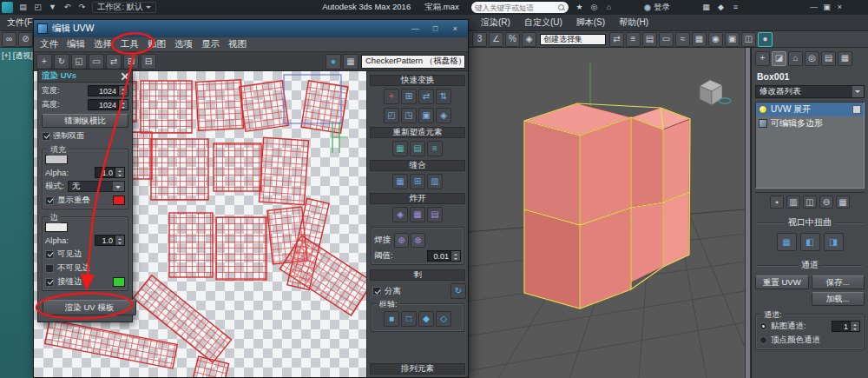 The height and width of the screenshot is (378, 868). What do you see at coordinates (124, 7) in the screenshot?
I see `workspace-selector: 工作区: 默认` at bounding box center [124, 7].